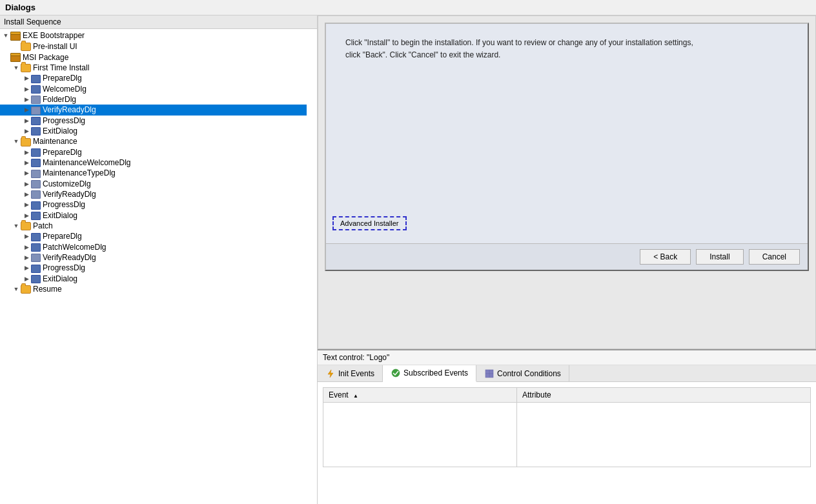 This screenshot has height=504, width=816. I want to click on item-label-verify-ready-dlg-3: VerifyReadyDlg, so click(70, 257).